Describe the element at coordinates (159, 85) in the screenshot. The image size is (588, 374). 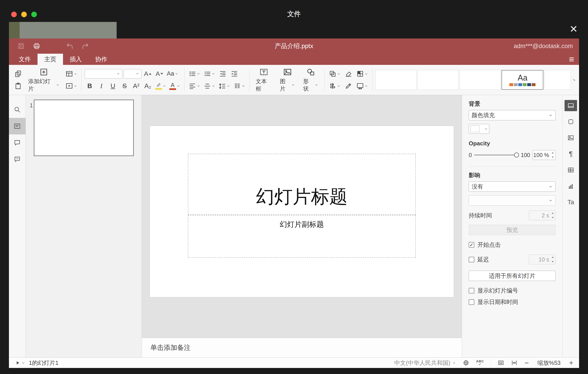
I see `highlighter-icon` at that location.